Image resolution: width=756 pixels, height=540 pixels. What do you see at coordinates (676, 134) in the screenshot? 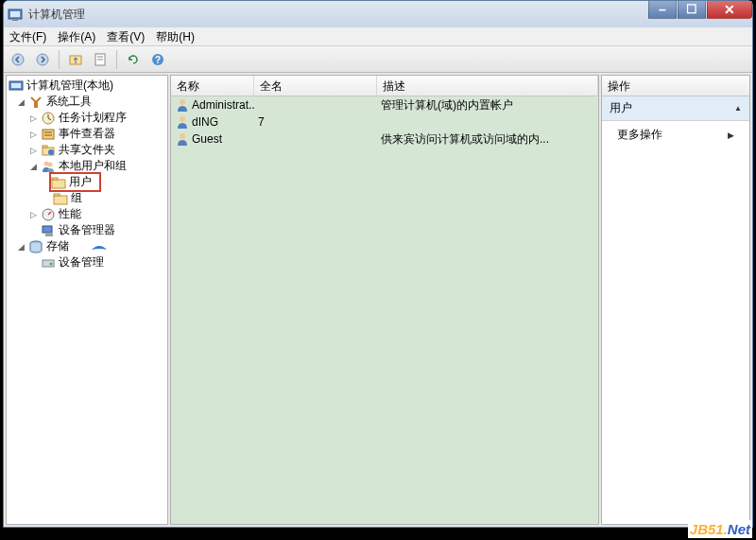
I see `actions-more: 更多操作 ▶` at bounding box center [676, 134].